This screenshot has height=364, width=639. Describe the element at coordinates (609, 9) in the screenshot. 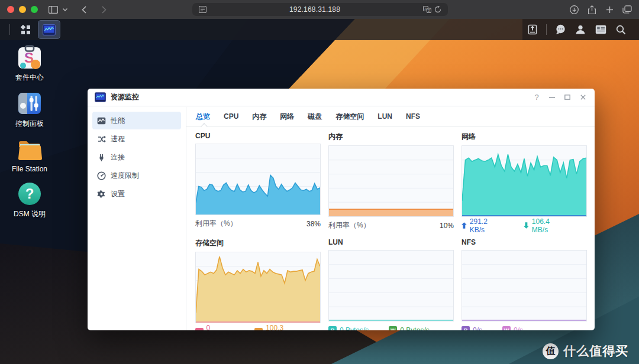

I see `new-tab-icon` at that location.